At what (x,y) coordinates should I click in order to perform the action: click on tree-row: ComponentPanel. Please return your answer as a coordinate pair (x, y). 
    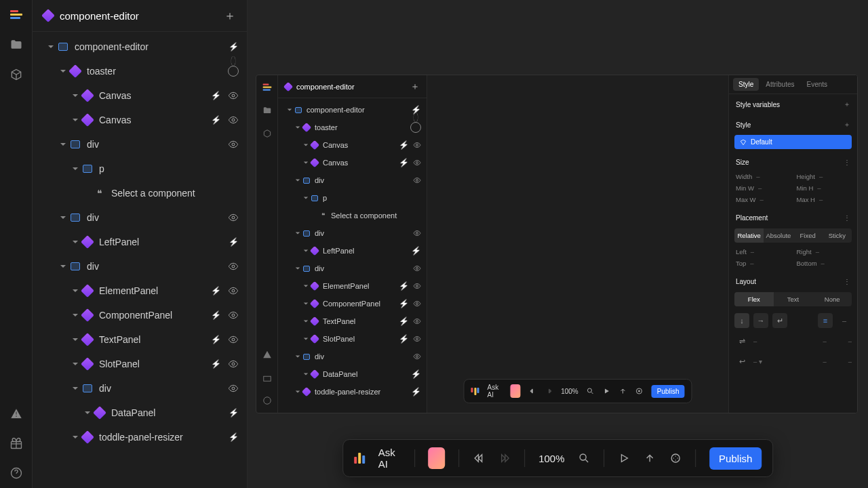
    Looking at the image, I should click on (140, 315).